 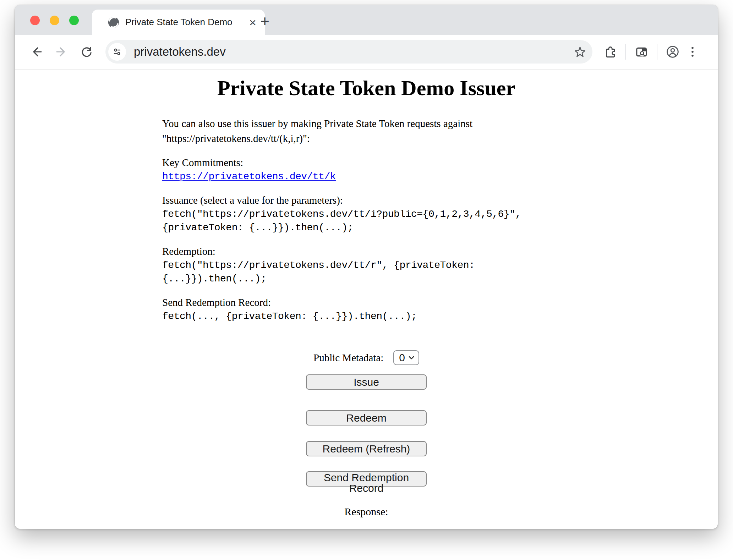 I want to click on minimize-window-button, so click(x=55, y=21).